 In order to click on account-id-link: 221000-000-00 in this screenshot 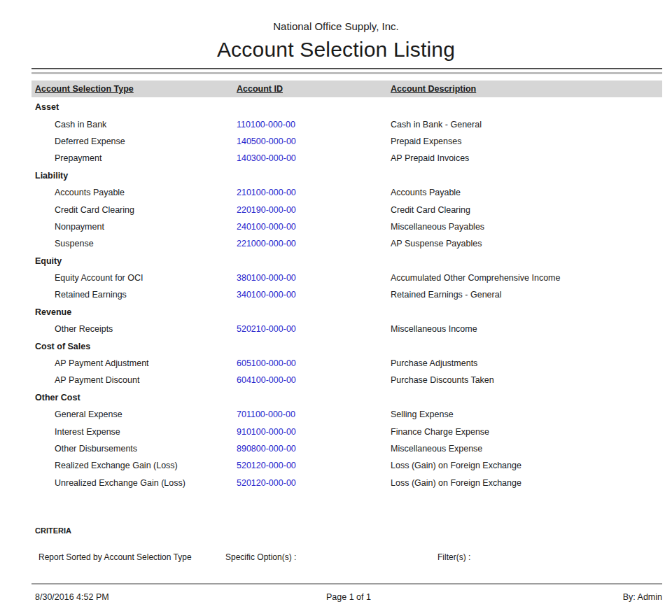, I will do `click(266, 244)`.